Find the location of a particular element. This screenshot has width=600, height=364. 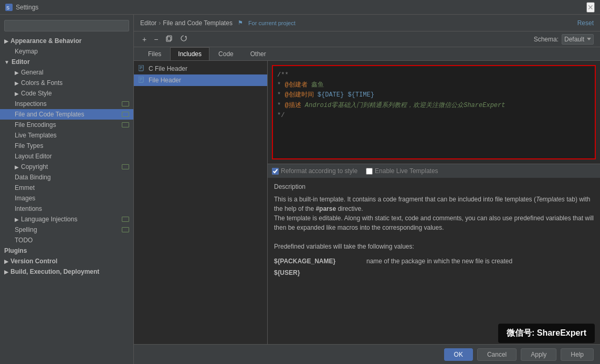

file-item-header: File Header is located at coordinates (201, 80).